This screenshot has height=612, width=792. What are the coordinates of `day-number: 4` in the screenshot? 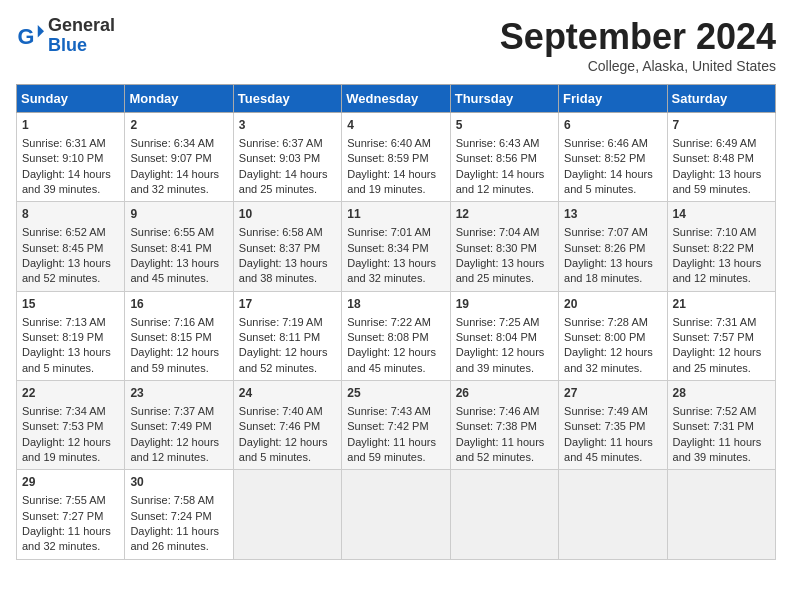 It's located at (396, 126).